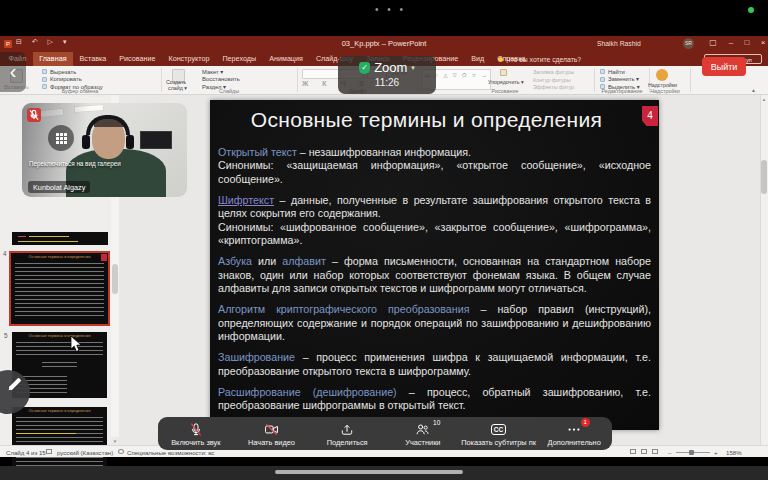 Image resolution: width=768 pixels, height=480 pixels. I want to click on chevron-down-icon: ▾, so click(413, 68).